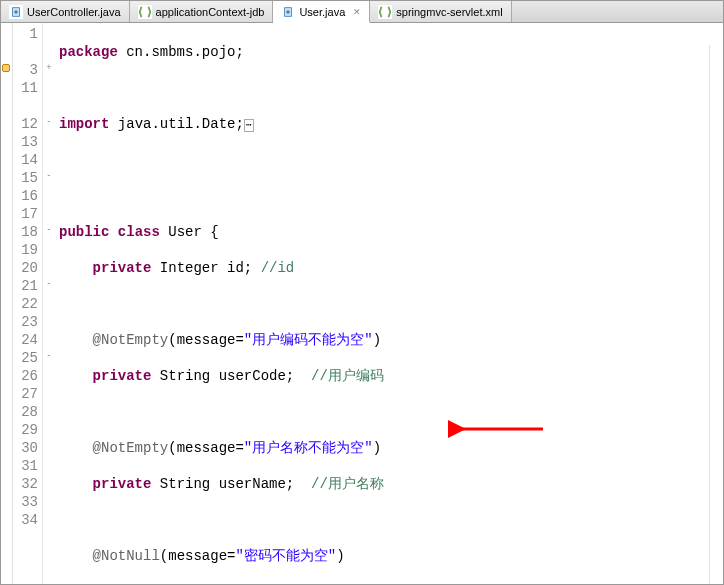 Image resolution: width=724 pixels, height=585 pixels. I want to click on kw: class, so click(139, 232).